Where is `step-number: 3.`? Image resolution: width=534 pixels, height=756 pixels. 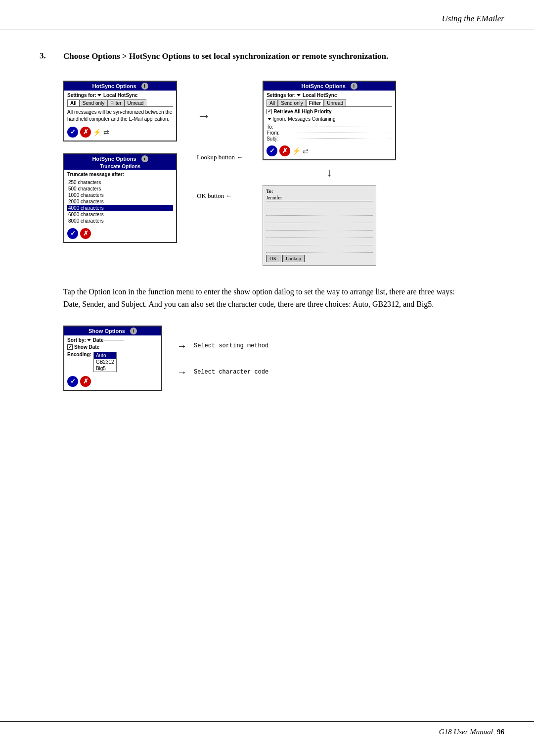 step-number: 3. is located at coordinates (51, 56).